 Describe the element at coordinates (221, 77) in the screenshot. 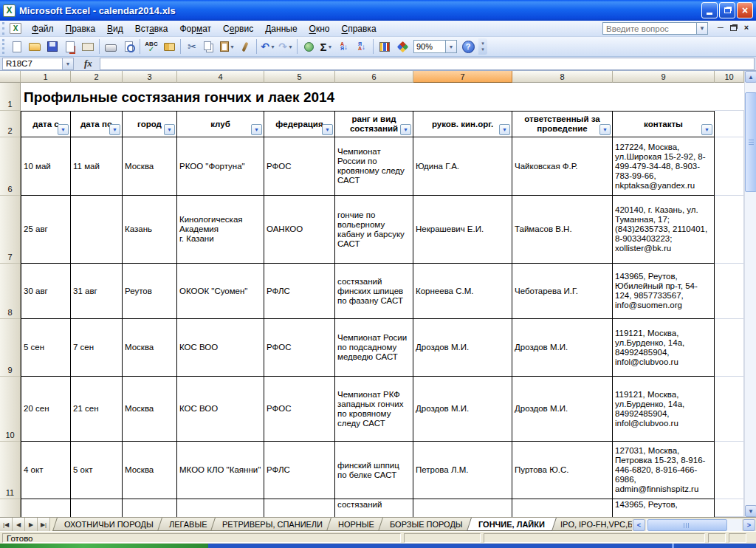

I see `column-header-4: 4` at that location.